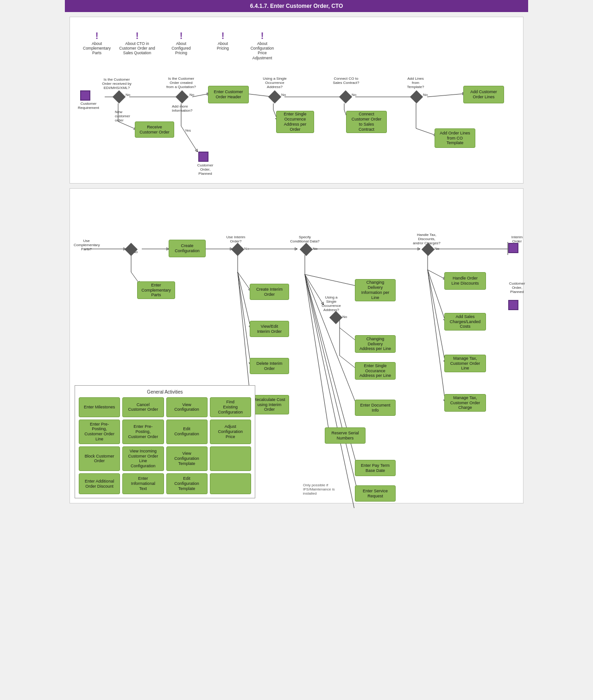 The image size is (593, 700). What do you see at coordinates (275, 83) in the screenshot?
I see `q-single-addr-label: Using a SingleOccurrenceAddress?` at bounding box center [275, 83].